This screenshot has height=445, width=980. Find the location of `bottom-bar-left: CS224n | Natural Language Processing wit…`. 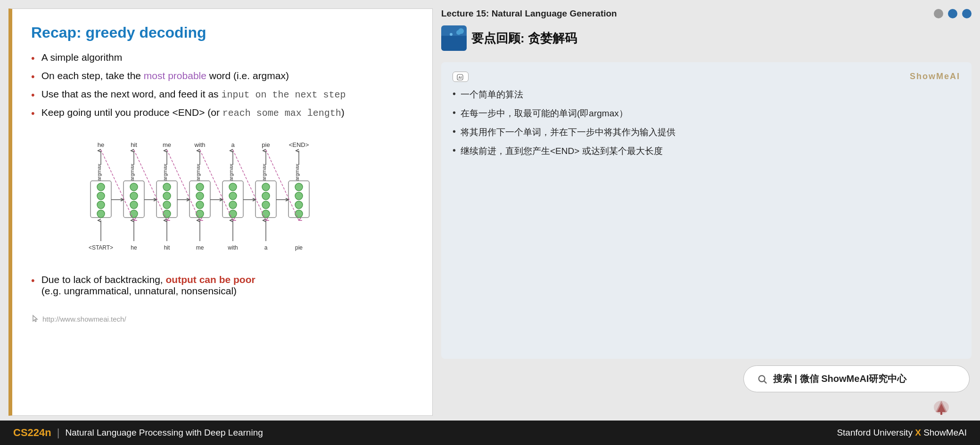

bottom-bar-left: CS224n | Natural Language Processing wit… is located at coordinates (138, 433).